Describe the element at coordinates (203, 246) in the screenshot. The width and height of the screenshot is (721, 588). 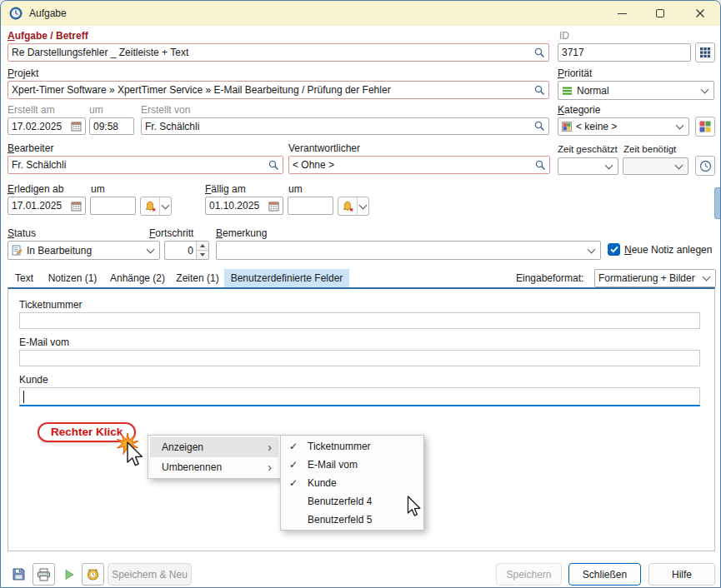
I see `spin-up-button` at that location.